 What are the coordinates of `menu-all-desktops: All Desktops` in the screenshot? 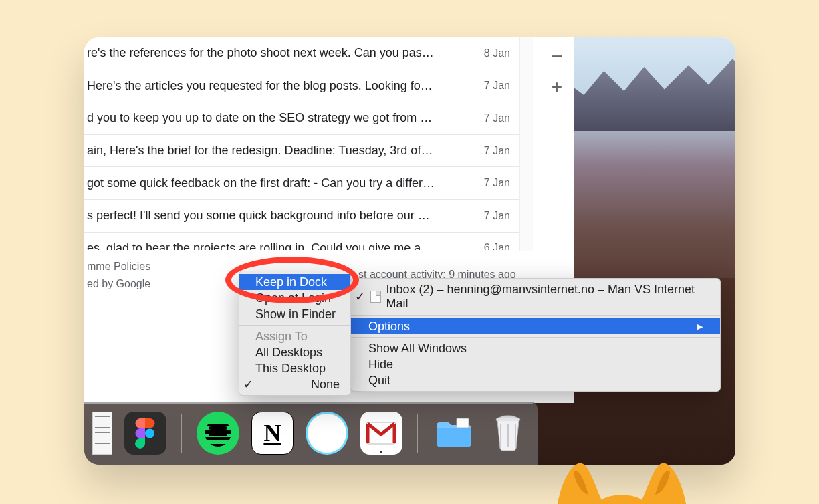 It's located at (295, 352).